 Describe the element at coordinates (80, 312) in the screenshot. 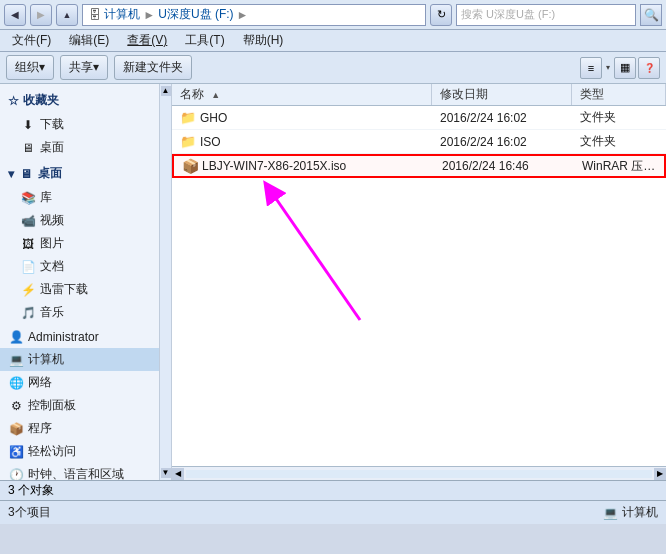

I see `sidebar-item-music: 🎵 音乐` at that location.